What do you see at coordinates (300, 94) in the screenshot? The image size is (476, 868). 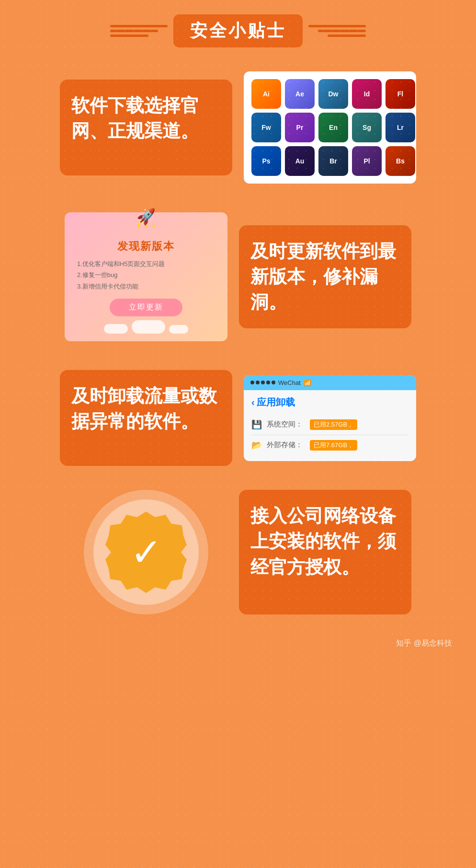 I see `adobe-icon-ae: Ae` at bounding box center [300, 94].